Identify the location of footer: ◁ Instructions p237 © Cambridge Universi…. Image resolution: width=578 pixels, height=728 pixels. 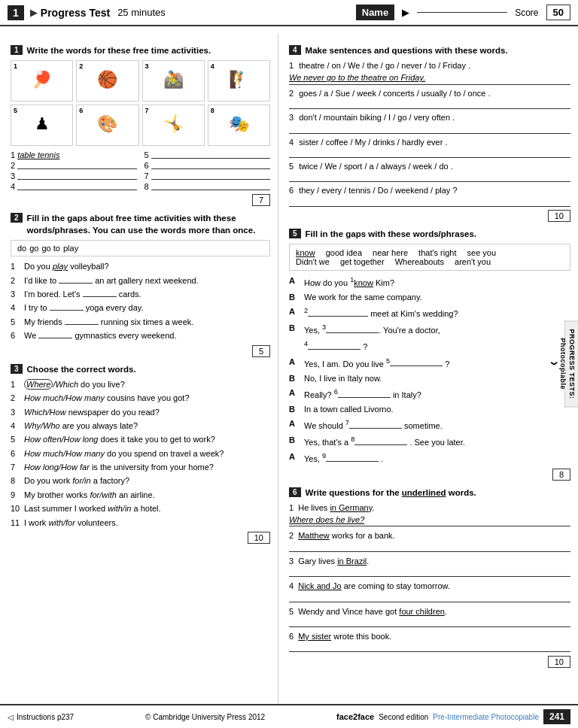
(289, 716).